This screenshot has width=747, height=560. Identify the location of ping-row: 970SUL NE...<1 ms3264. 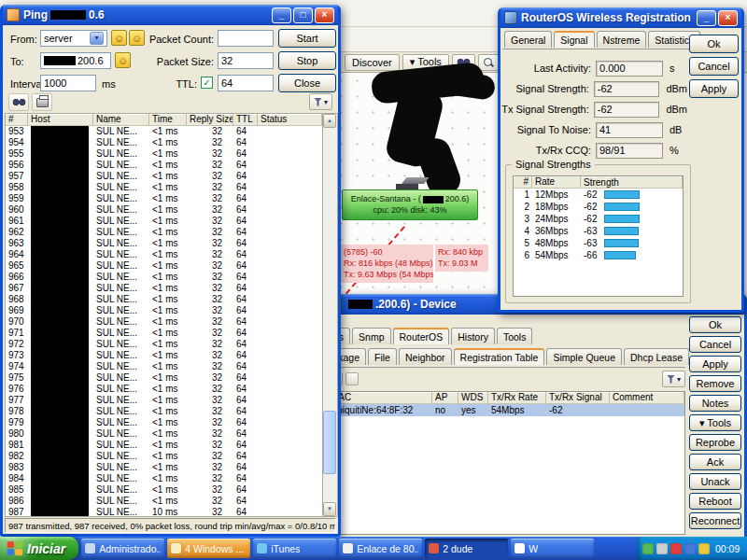
(164, 322).